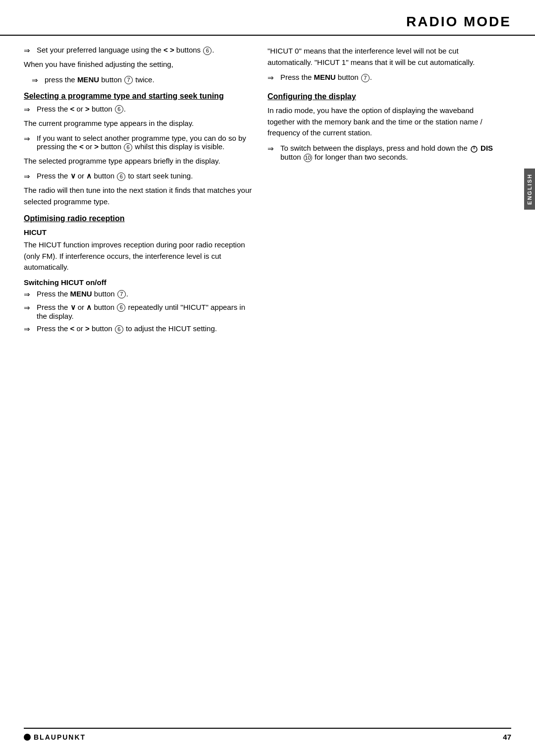  I want to click on if-want-text: If you want to select another programme …, so click(145, 143).